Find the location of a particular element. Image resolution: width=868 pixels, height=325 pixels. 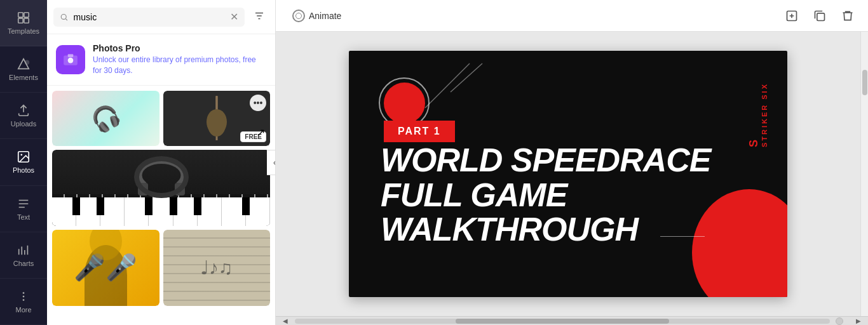

duplicate-button is located at coordinates (820, 16).